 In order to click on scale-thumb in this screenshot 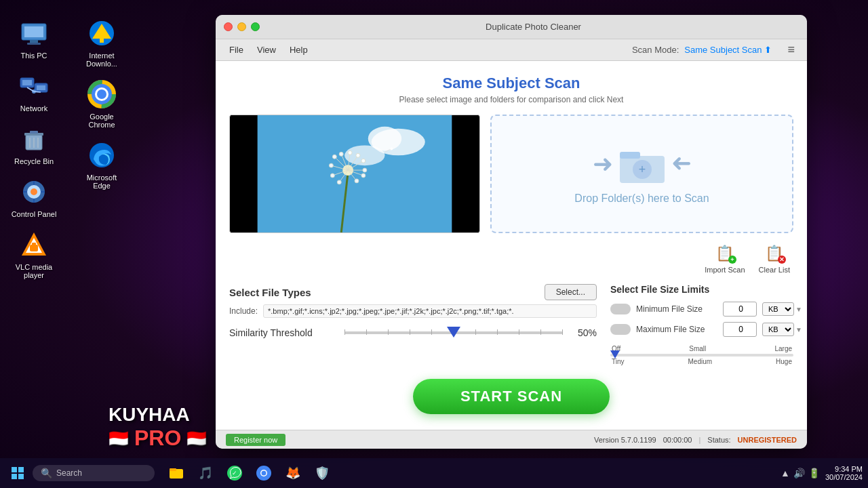, I will do `click(615, 354)`.